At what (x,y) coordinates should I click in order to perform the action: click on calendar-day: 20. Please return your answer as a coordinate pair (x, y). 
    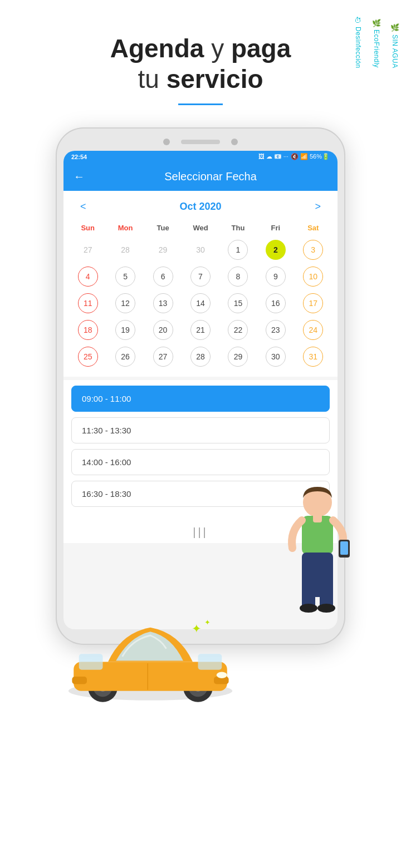
    Looking at the image, I should click on (163, 330).